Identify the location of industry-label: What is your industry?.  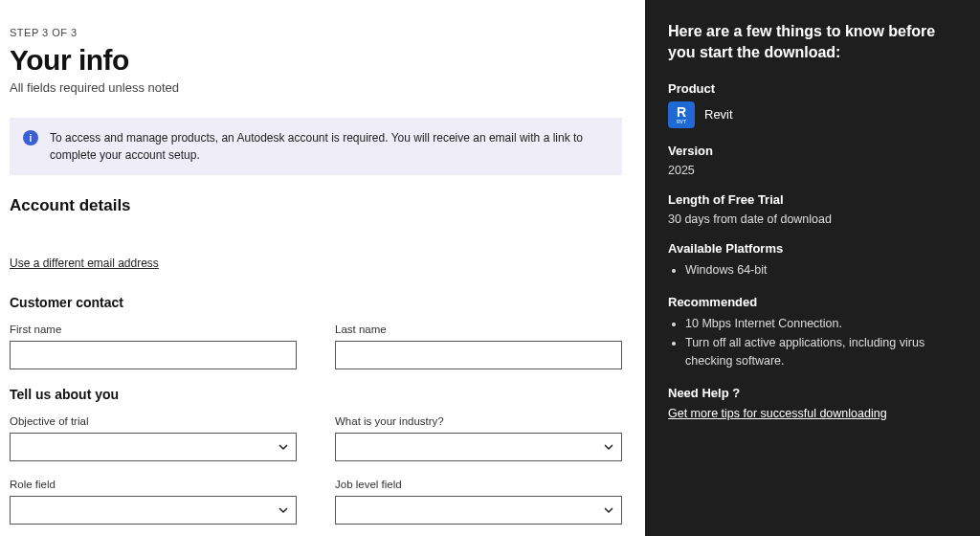
(479, 421).